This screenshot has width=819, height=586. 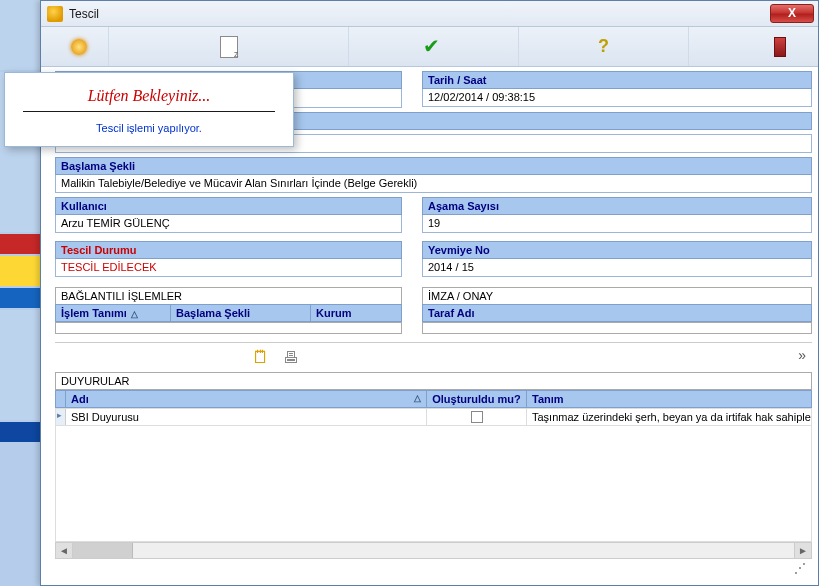 I want to click on col-baslama-sekli: Başlama Şekli, so click(x=241, y=313).